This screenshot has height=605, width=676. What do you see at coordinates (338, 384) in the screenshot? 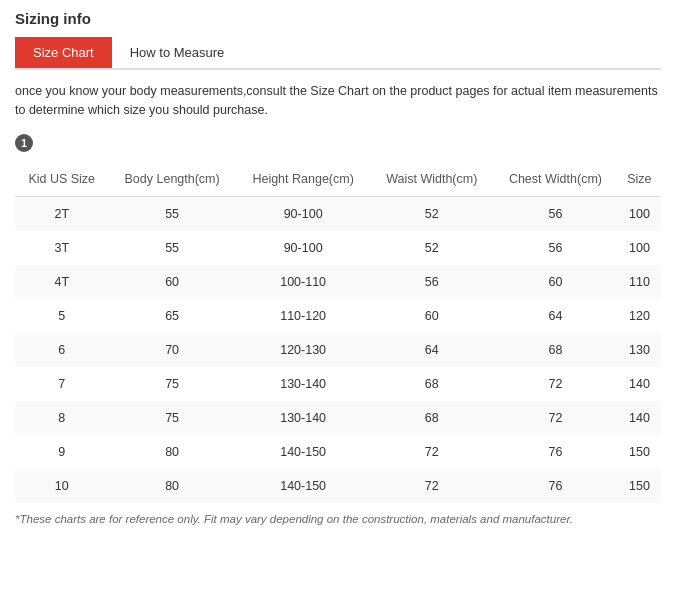
I see `table-row: 775130-1406872140` at bounding box center [338, 384].